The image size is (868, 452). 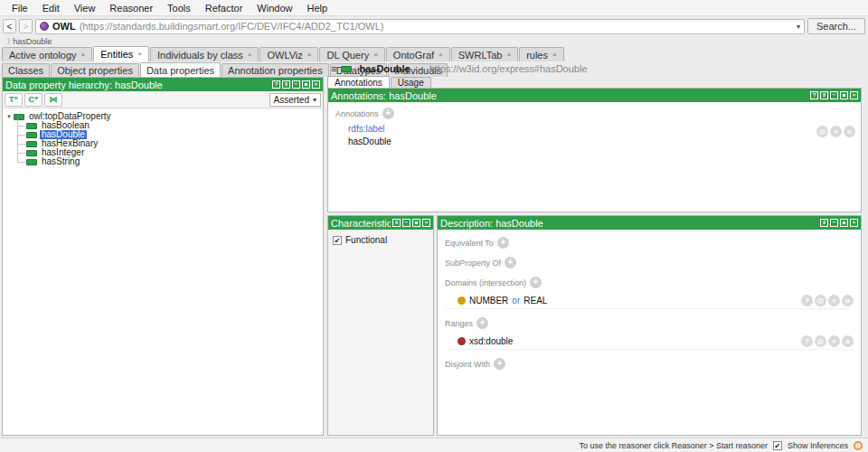 I want to click on add-sub-property-button: T⁺, so click(x=14, y=99).